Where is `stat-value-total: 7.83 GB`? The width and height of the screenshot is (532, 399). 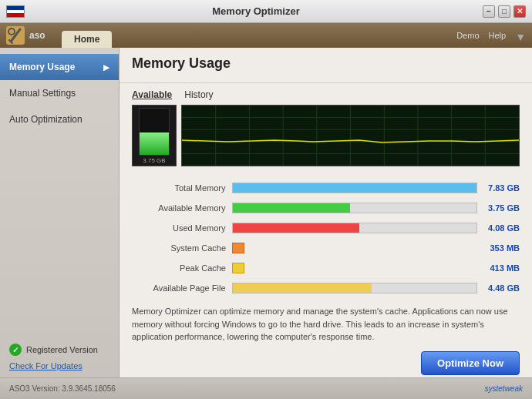
stat-value-total: 7.83 GB is located at coordinates (498, 188).